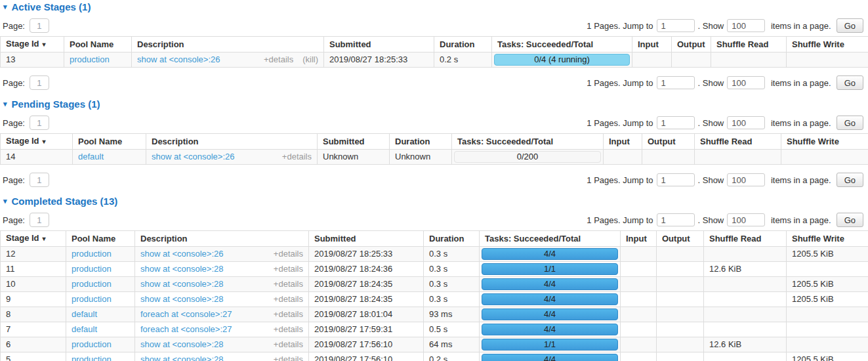 The width and height of the screenshot is (868, 361). I want to click on stage-id-cell: 5, so click(33, 357).